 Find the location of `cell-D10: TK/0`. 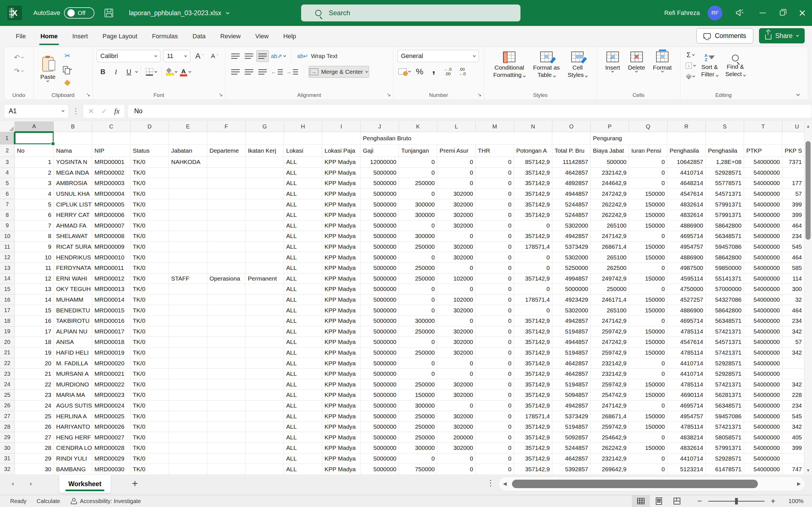

cell-D10: TK/0 is located at coordinates (150, 236).